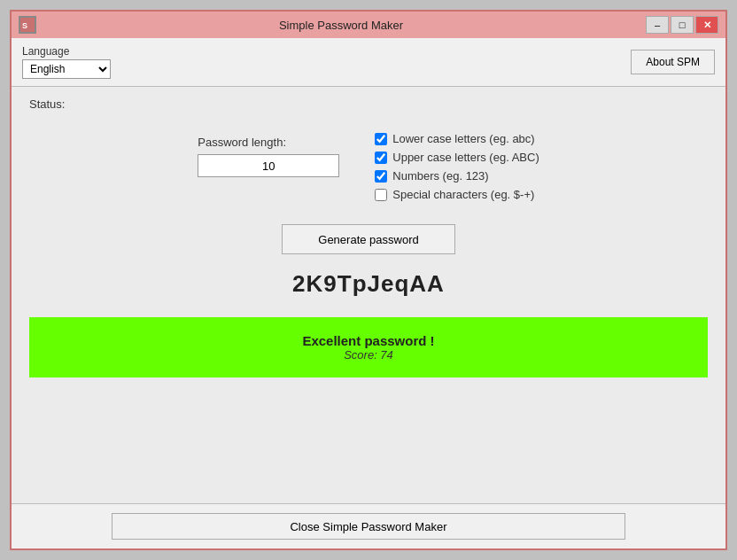 This screenshot has width=737, height=560. Describe the element at coordinates (682, 25) in the screenshot. I see `window-controls: – □ ✕` at that location.